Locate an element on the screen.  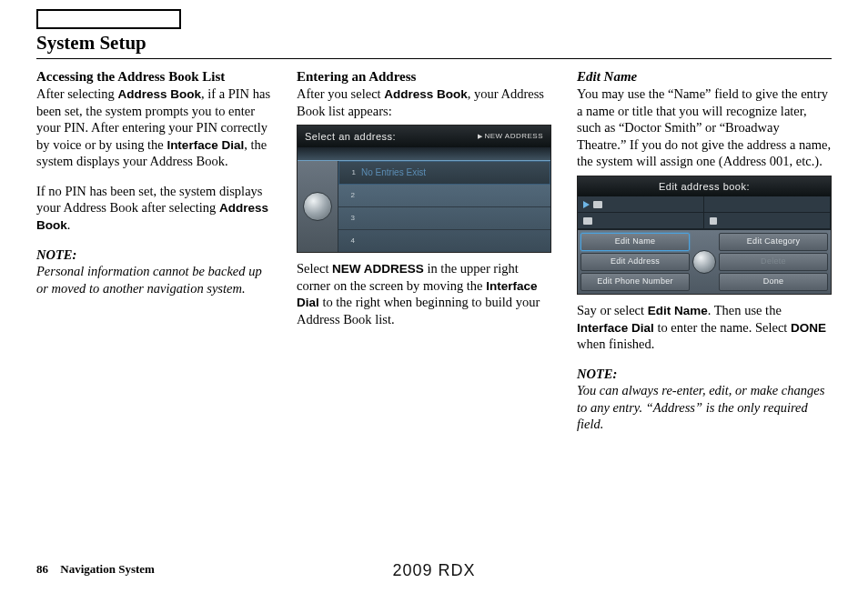
screen1-body: 1 No Entries Exist 2 3 4 is located at coordinates (424, 206).